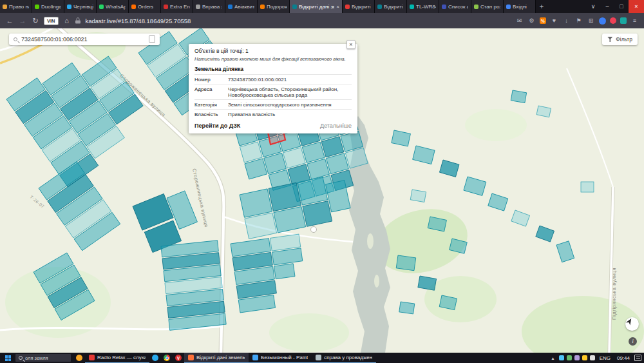  I want to click on chrome-icon, so click(167, 358).